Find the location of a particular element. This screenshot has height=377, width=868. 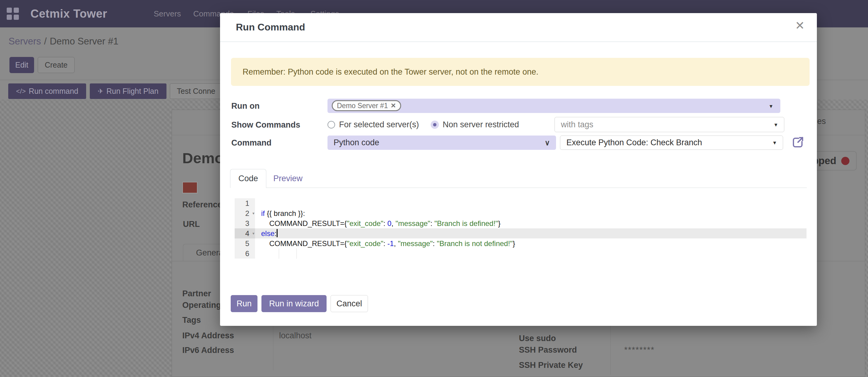

smart-button-partial: es is located at coordinates (822, 121).